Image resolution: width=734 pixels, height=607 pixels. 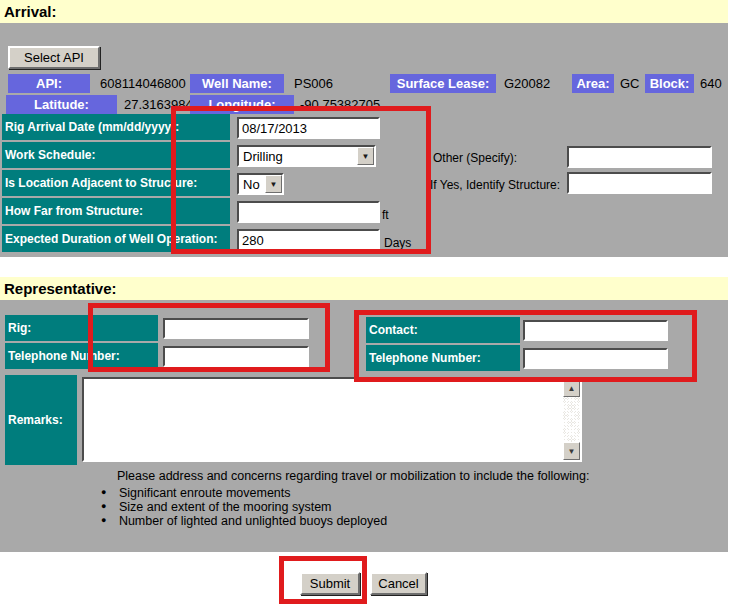 What do you see at coordinates (242, 104) in the screenshot?
I see `longitude-label: Longitude:` at bounding box center [242, 104].